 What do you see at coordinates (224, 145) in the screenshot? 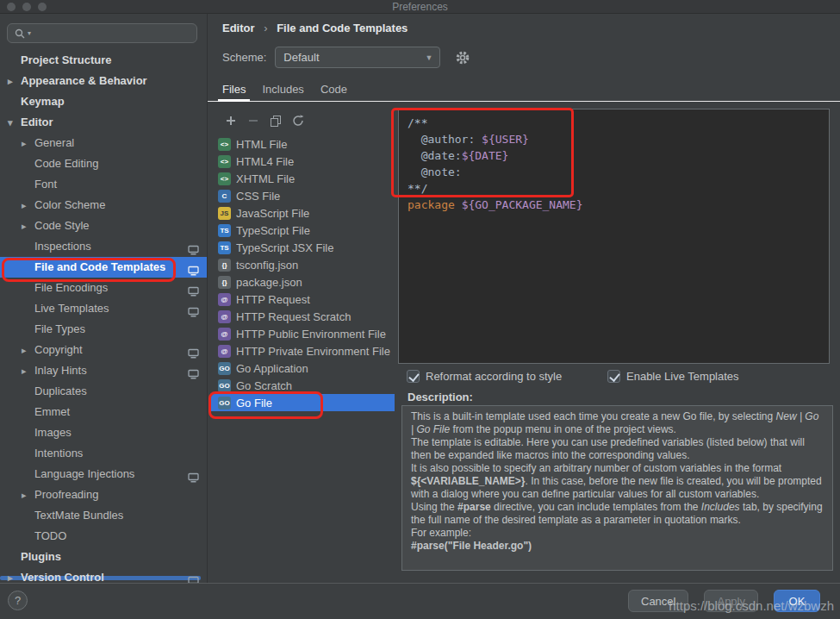
I see `html-file-icon: <>` at bounding box center [224, 145].